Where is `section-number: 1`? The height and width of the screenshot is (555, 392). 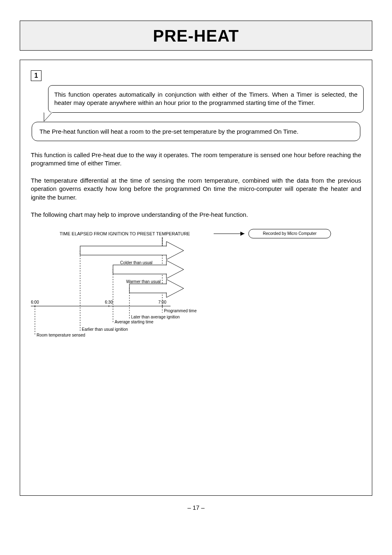
section-number: 1 is located at coordinates (36, 76).